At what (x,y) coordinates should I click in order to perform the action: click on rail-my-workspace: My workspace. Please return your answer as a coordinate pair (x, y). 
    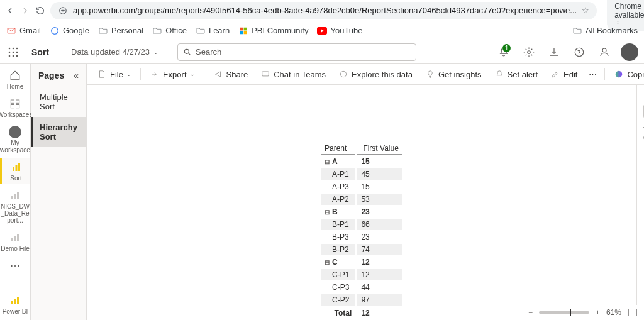
    Looking at the image, I should click on (15, 140).